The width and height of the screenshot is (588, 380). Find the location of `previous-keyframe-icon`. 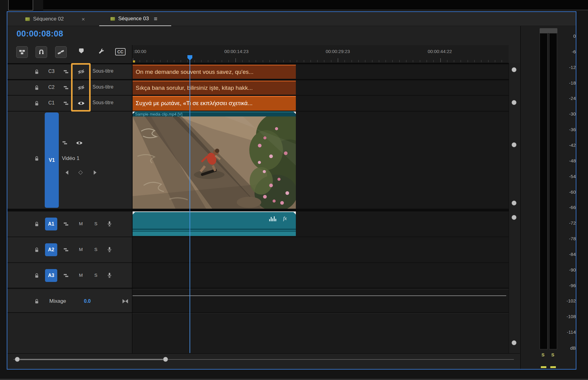

previous-keyframe-icon is located at coordinates (67, 173).